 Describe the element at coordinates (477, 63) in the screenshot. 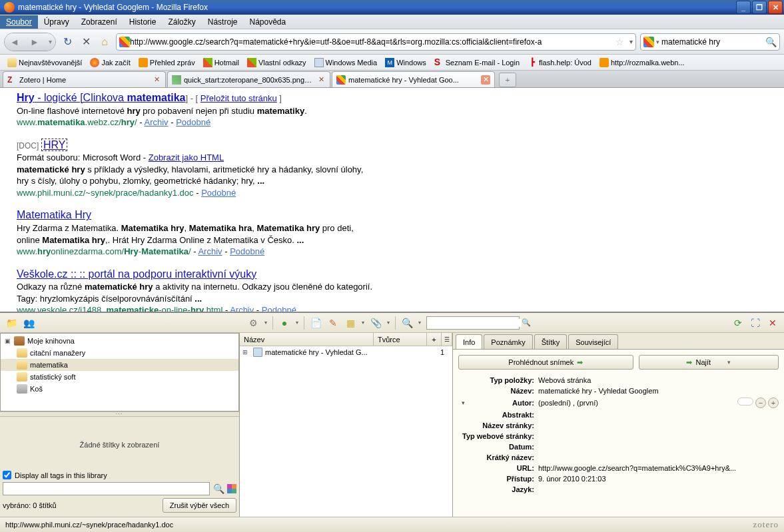

I see `bookmark-item: SSeznam E-mail - Login` at that location.